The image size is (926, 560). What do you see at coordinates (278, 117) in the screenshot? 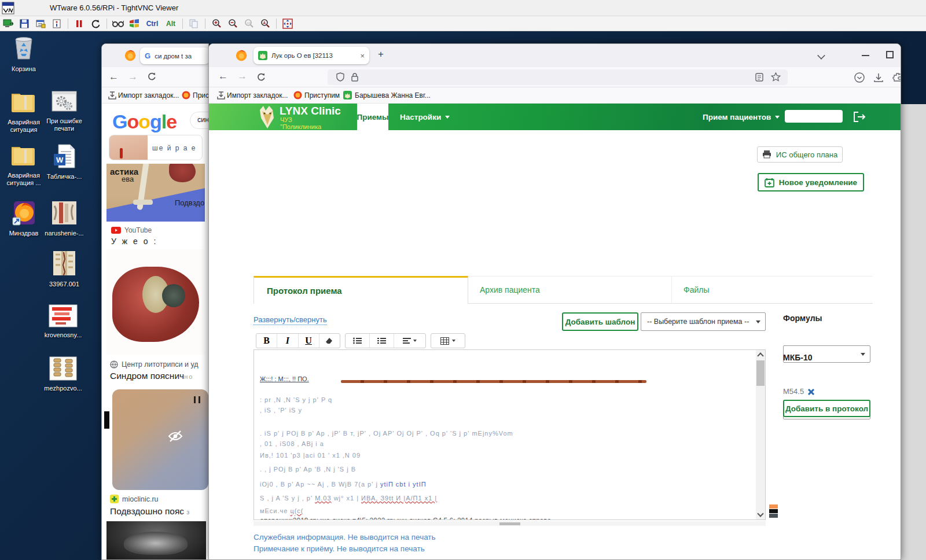
I see `clinic-logo-block: LYNX Clinic ЧУЗ "Поликлиника` at bounding box center [278, 117].